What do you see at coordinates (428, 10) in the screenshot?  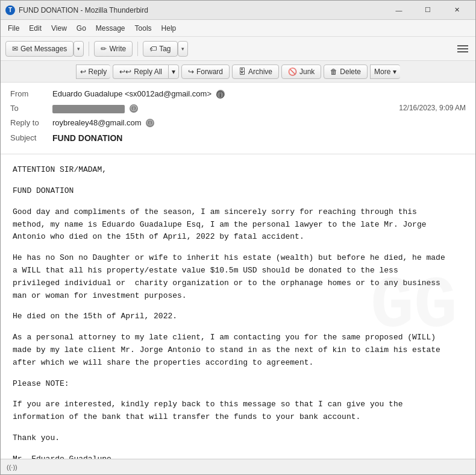 I see `maximize-button: ☐` at bounding box center [428, 10].